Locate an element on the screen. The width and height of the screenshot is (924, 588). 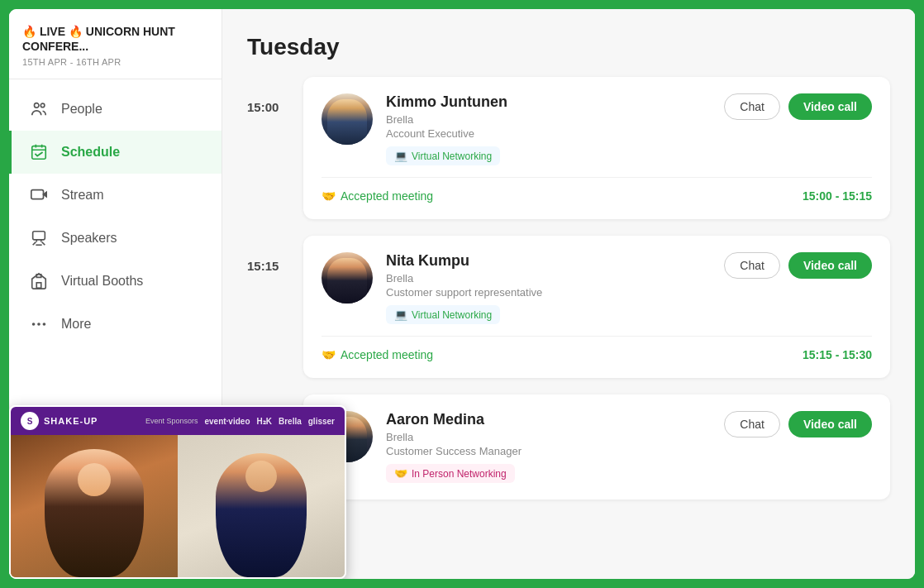
meeting-time-2: 15:15 - 15:30 is located at coordinates (837, 355).